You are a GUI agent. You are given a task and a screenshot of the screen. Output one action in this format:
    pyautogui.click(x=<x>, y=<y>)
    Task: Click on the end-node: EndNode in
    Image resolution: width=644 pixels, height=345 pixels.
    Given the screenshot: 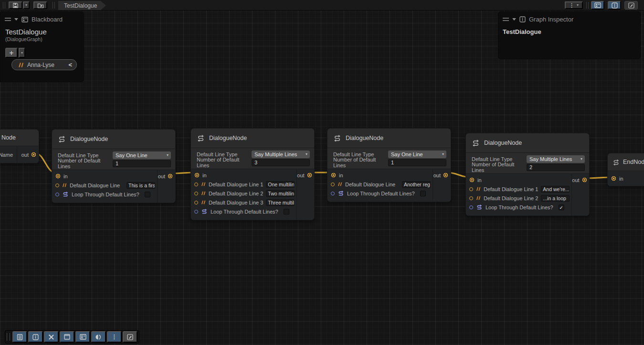 What is the action you would take?
    pyautogui.click(x=625, y=170)
    